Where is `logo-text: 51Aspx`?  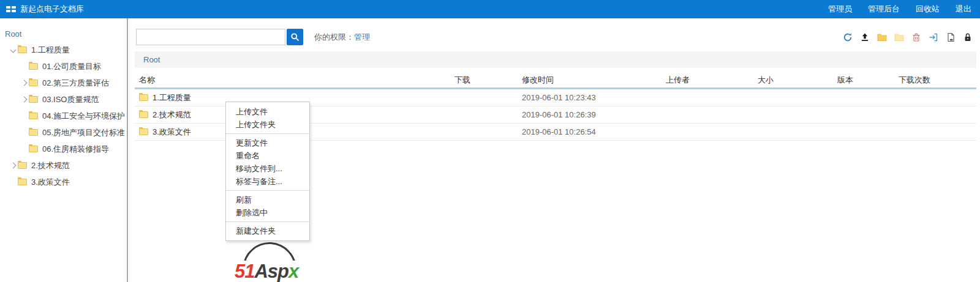
logo-text: 51Aspx is located at coordinates (266, 272).